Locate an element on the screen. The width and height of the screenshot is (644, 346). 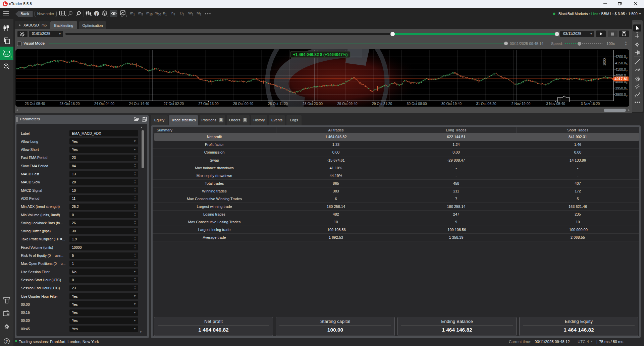
svg-text: 31 Oct 06:20 is located at coordinates (486, 104).